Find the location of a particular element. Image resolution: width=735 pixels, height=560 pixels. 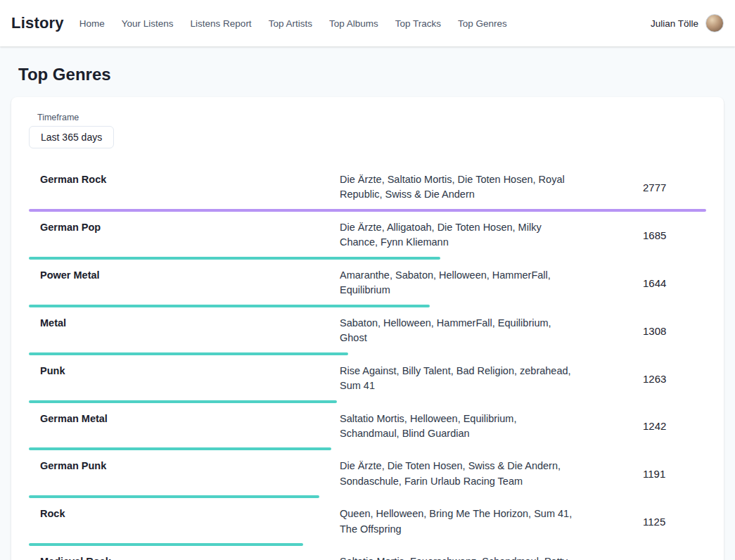

genre-row: German Rock Die Ärzte, Saltatio Mortis, … is located at coordinates (367, 188).